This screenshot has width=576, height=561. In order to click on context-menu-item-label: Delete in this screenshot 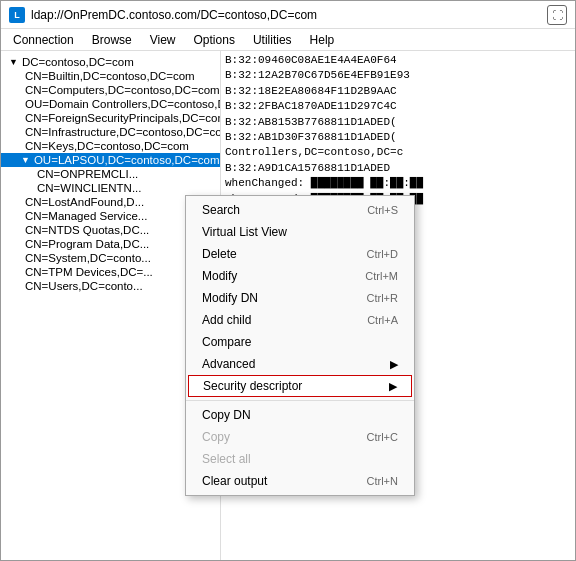, I will do `click(220, 254)`.